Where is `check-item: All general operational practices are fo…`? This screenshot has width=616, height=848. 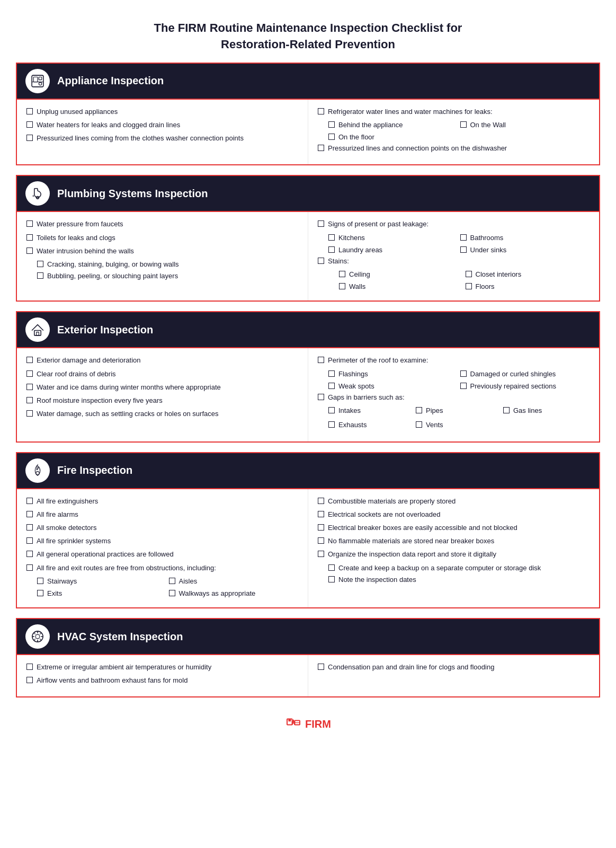 check-item: All general operational practices are fo… is located at coordinates (162, 554).